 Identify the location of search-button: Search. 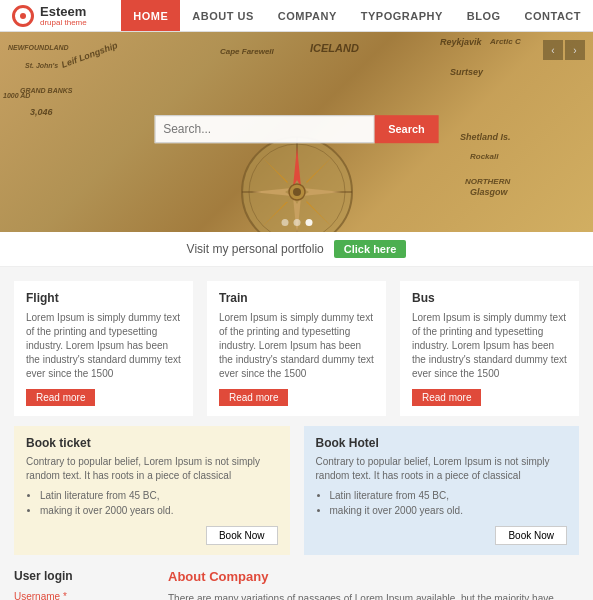
(406, 129).